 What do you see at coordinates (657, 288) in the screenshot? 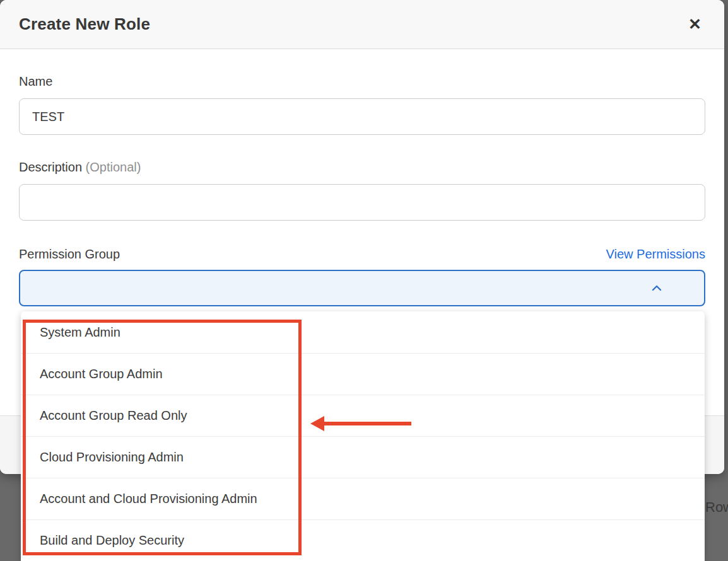
I see `chevron-up-icon` at bounding box center [657, 288].